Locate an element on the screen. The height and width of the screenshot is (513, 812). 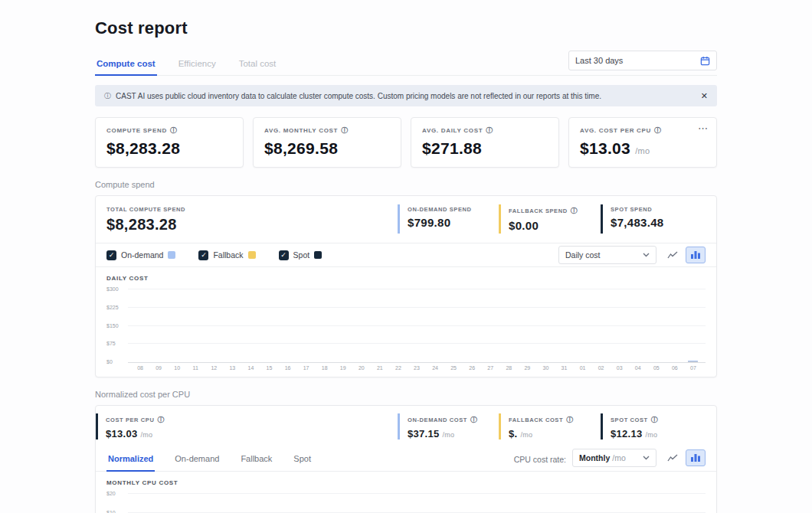
toggle-label: Spot is located at coordinates (302, 255).